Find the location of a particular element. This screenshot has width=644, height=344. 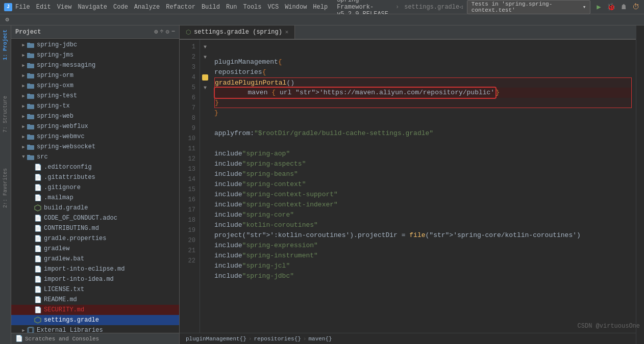

menu-file: File is located at coordinates (22, 7).